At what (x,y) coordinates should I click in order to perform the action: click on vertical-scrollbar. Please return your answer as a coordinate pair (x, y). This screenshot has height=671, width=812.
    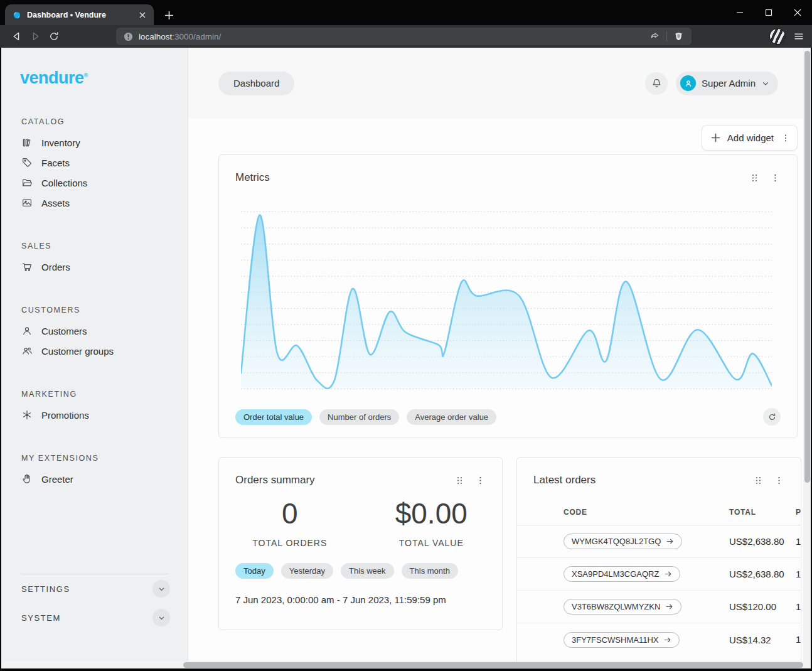
    Looking at the image, I should click on (807, 354).